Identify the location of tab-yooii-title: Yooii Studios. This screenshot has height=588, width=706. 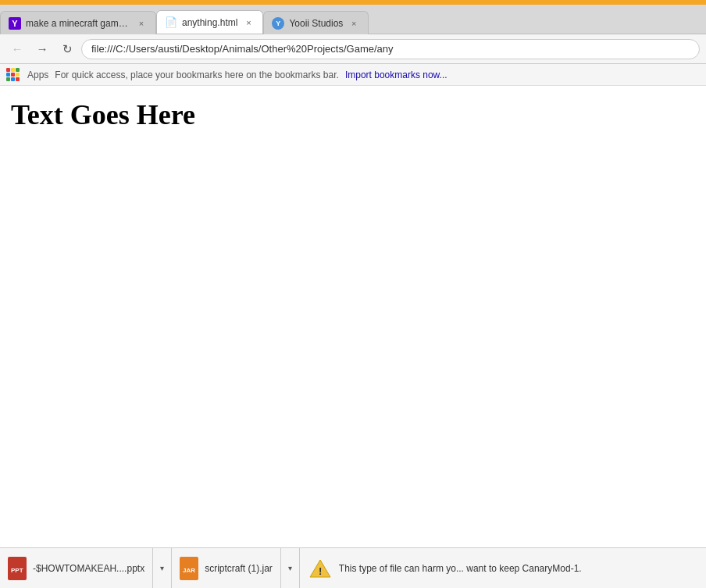
(316, 23).